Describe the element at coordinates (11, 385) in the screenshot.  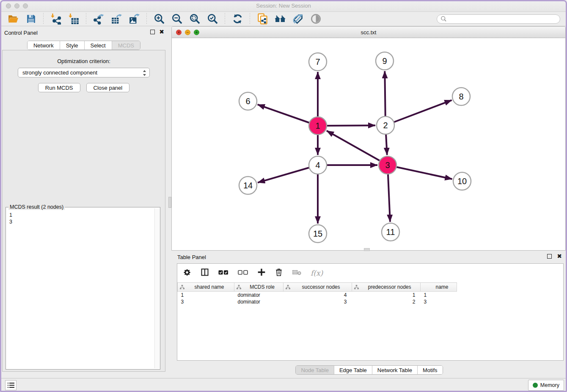
I see `show-panels-menu-button` at that location.